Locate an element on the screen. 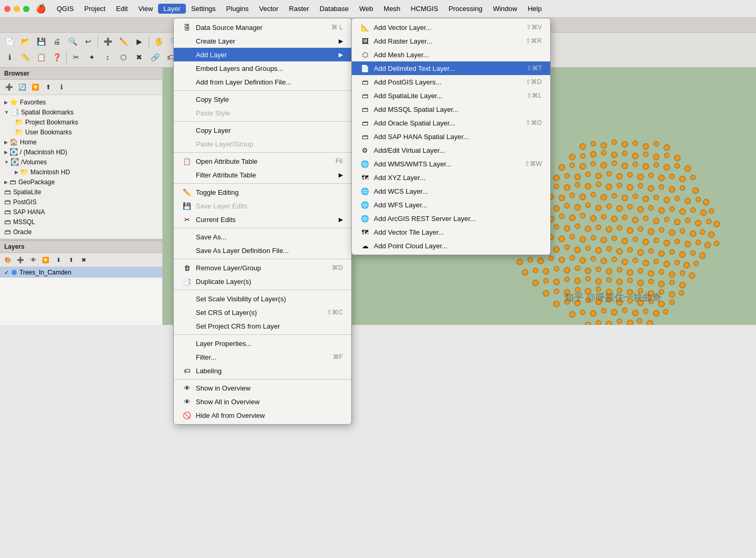 Image resolution: width=756 pixels, height=558 pixels. menu-vector: Vector is located at coordinates (269, 8).